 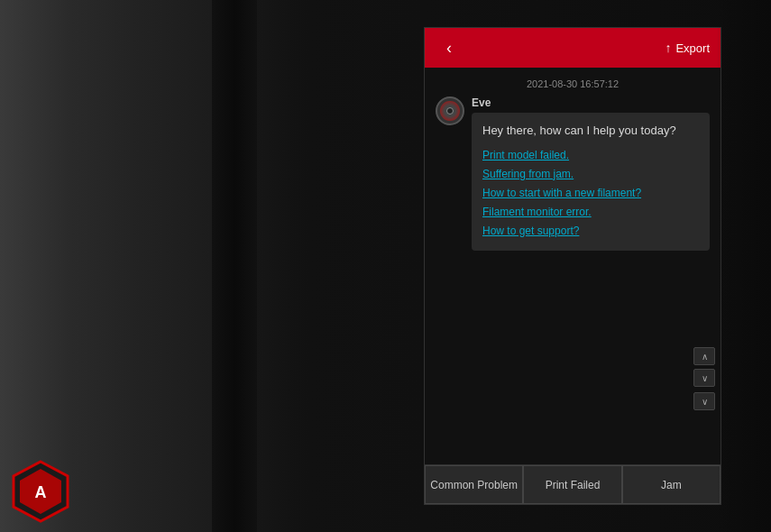 What do you see at coordinates (671, 485) in the screenshot?
I see `tab-jam: Jam` at bounding box center [671, 485].